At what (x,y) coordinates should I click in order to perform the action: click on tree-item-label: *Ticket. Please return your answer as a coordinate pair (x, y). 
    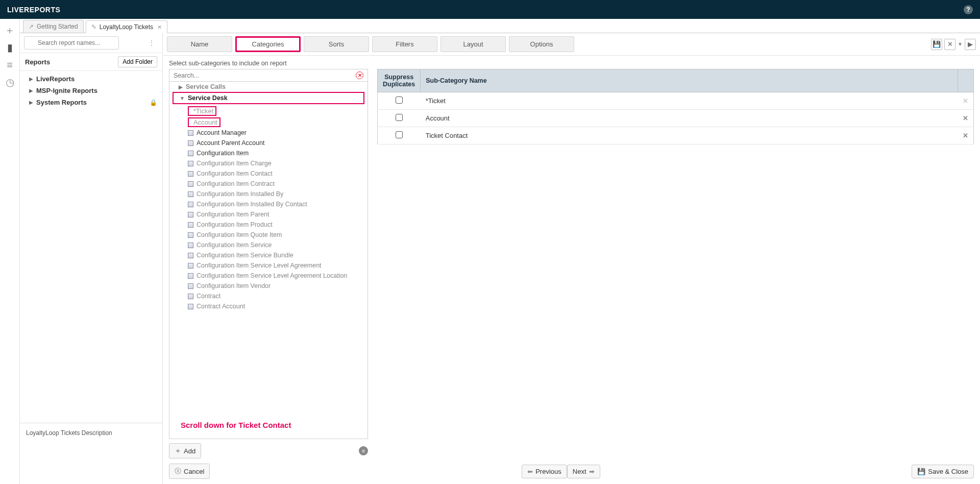
    Looking at the image, I should click on (203, 111).